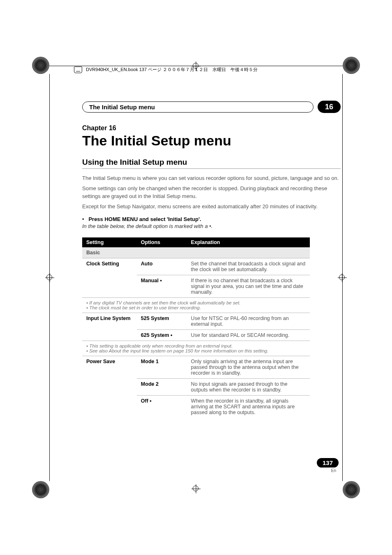  I want to click on note-row: • This setting is applicable only when r…, so click(196, 348).